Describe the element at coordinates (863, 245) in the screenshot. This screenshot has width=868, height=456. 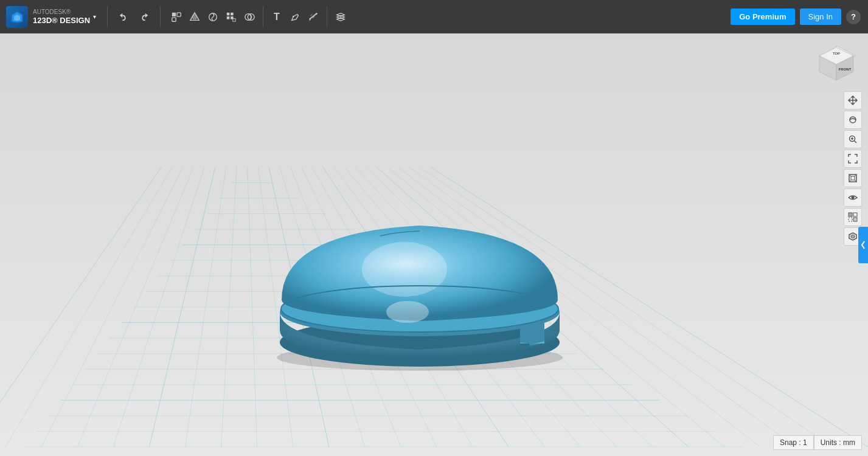
I see `side-panel-toggle-button` at that location.